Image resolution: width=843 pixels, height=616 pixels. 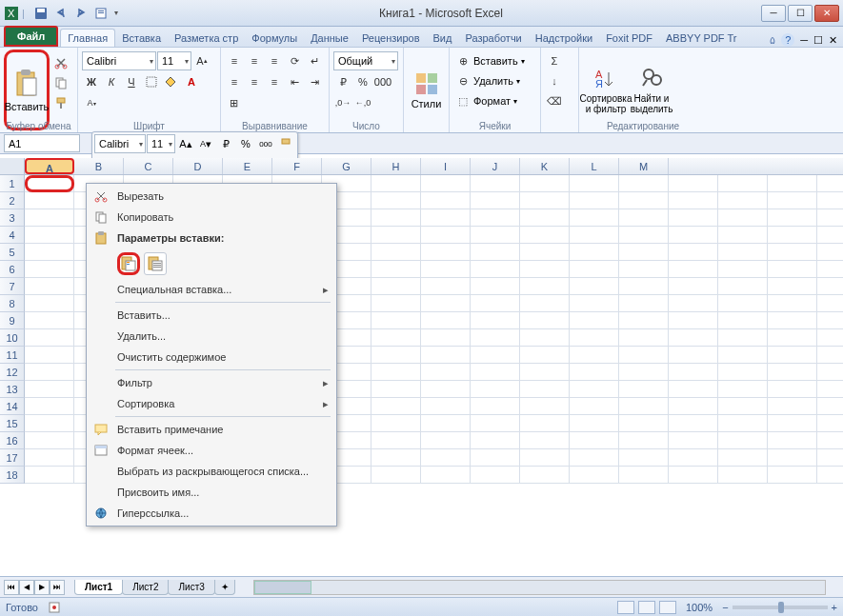 I want to click on tab-data: Данные, so click(x=330, y=38).